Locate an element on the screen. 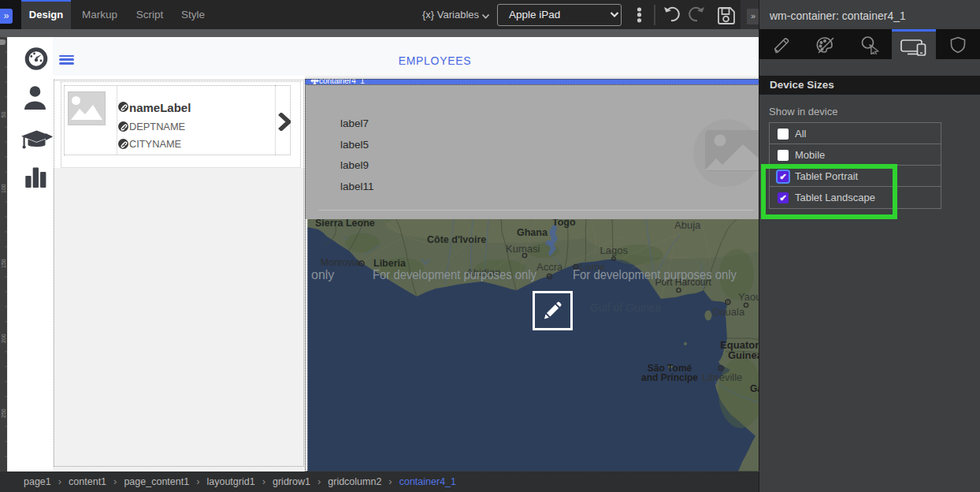 The image size is (980, 492). svg-text: and Príncipe is located at coordinates (670, 378).